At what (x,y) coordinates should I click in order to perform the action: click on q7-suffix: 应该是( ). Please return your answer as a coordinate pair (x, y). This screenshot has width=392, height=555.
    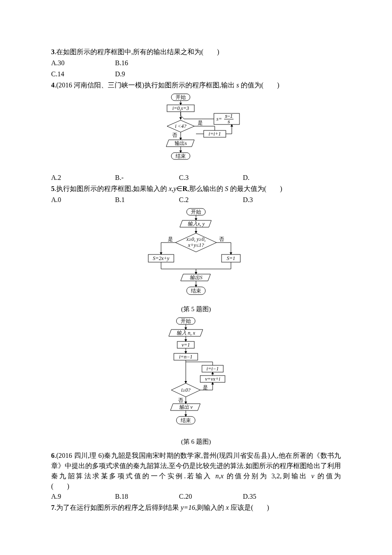
    Looking at the image, I should click on (249, 507).